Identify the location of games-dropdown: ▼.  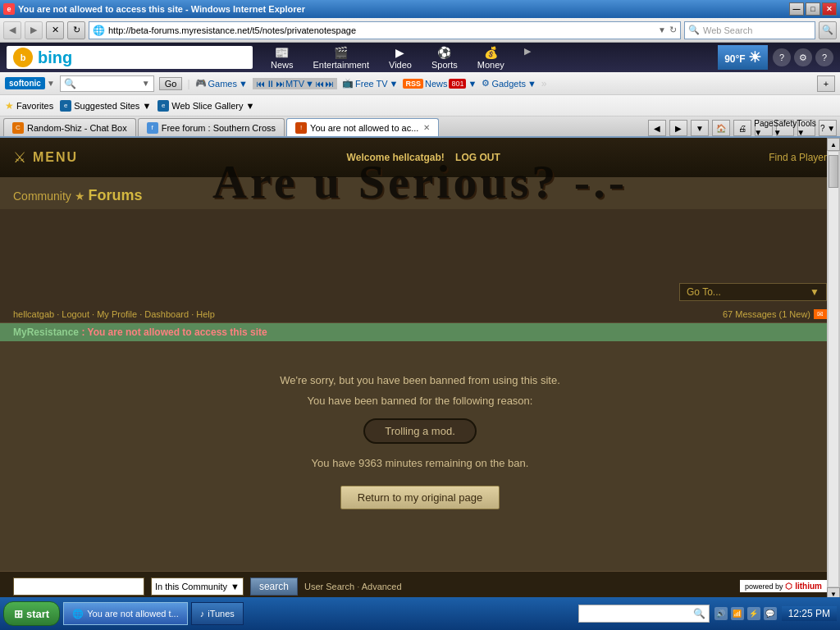
(243, 84).